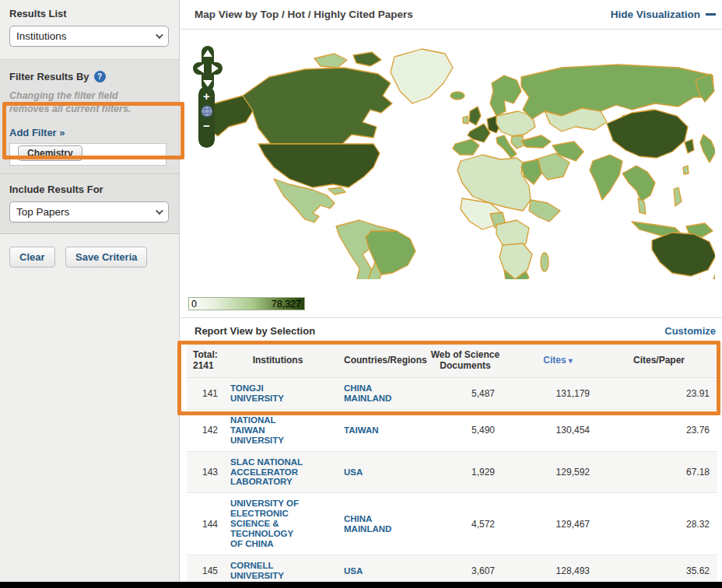 The height and width of the screenshot is (588, 722). Describe the element at coordinates (207, 472) in the screenshot. I see `row-rank: 143` at that location.